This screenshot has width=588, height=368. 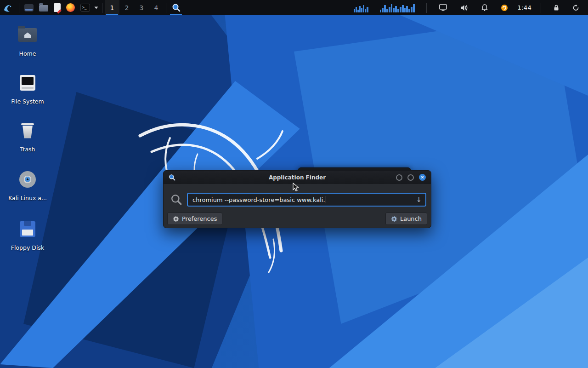 I want to click on terminal-launcher: >_, so click(x=85, y=7).